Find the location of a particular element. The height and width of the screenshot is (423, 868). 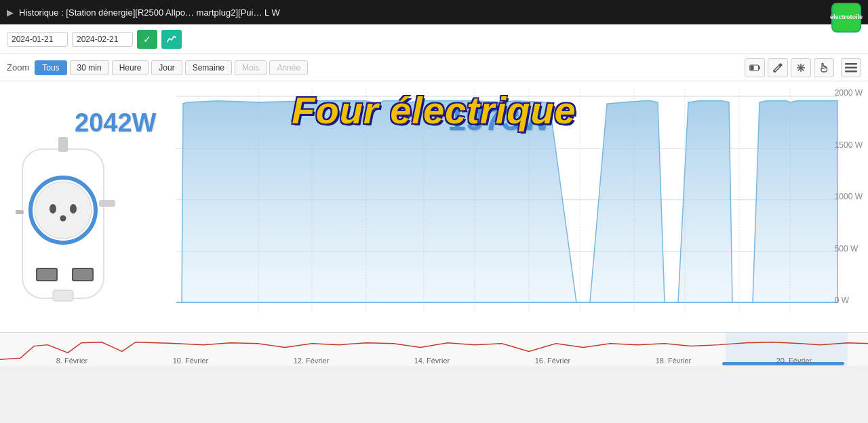

mini-date-1: 8. Février is located at coordinates (72, 361).